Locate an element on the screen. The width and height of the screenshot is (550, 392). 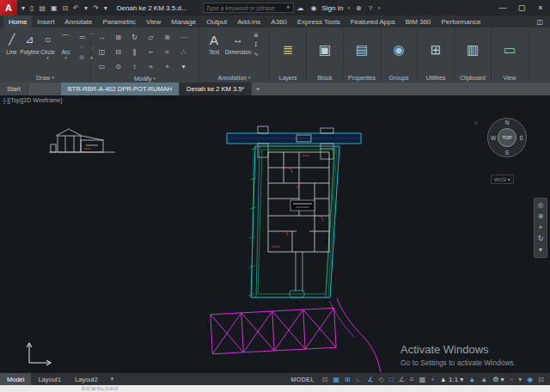
file-tab: BTR-RBR-A-402 DPR-POT-RUMAH is located at coordinates (120, 89).